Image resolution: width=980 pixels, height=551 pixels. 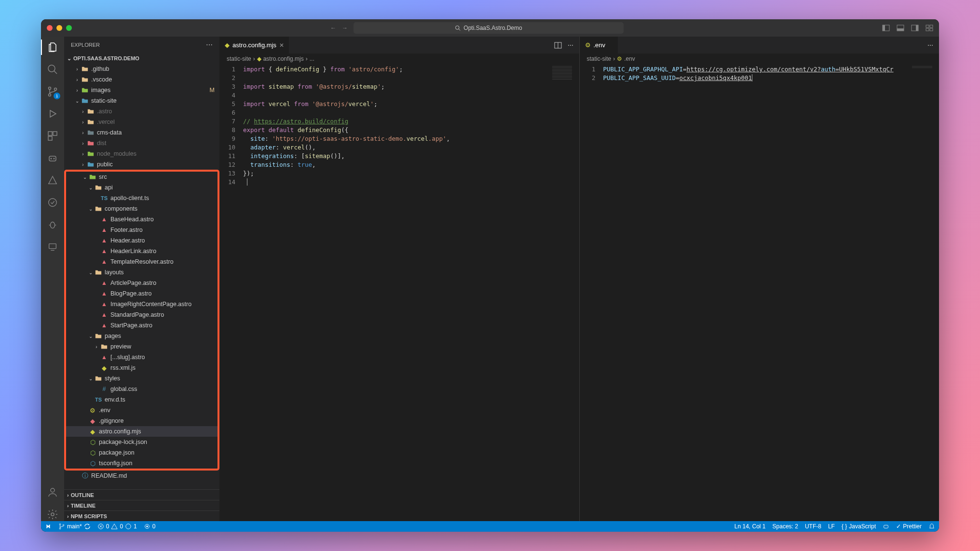 What do you see at coordinates (142, 421) in the screenshot?
I see `file-item: ◆.gitignore` at bounding box center [142, 421].